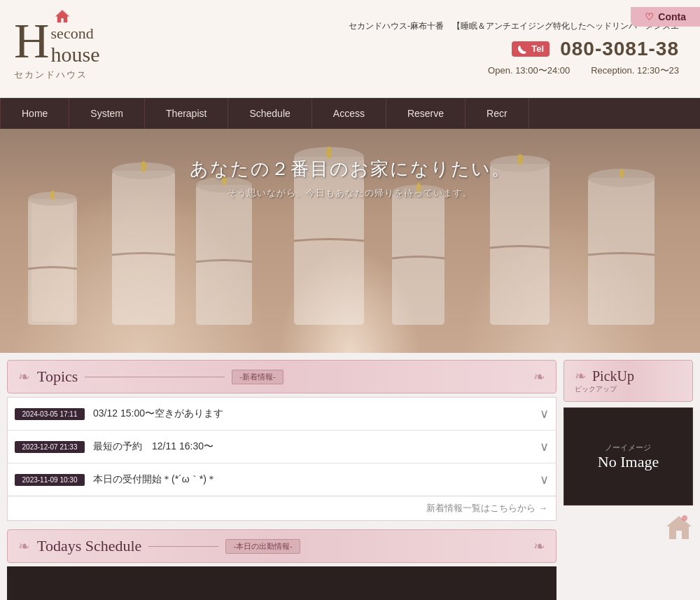 This screenshot has height=600, width=700. I want to click on pickup-ornament: ❧, so click(581, 376).